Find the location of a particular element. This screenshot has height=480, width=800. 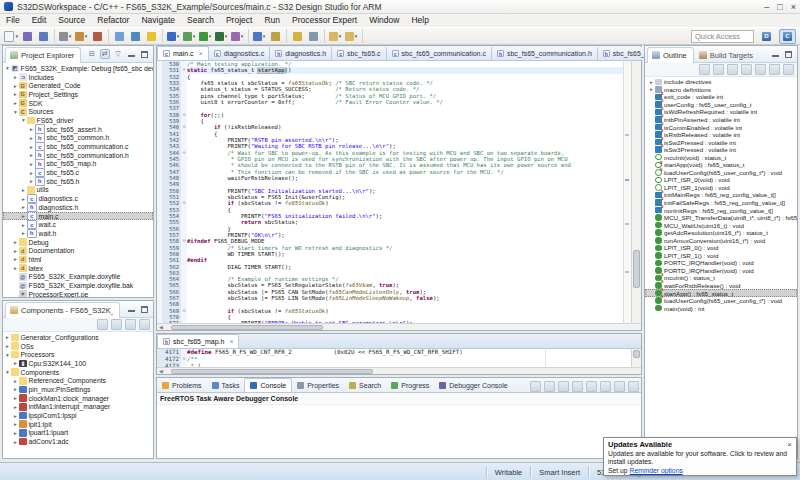

outline-item-userconfig: suserConfig : fs65_user_config_t is located at coordinates (721, 105).